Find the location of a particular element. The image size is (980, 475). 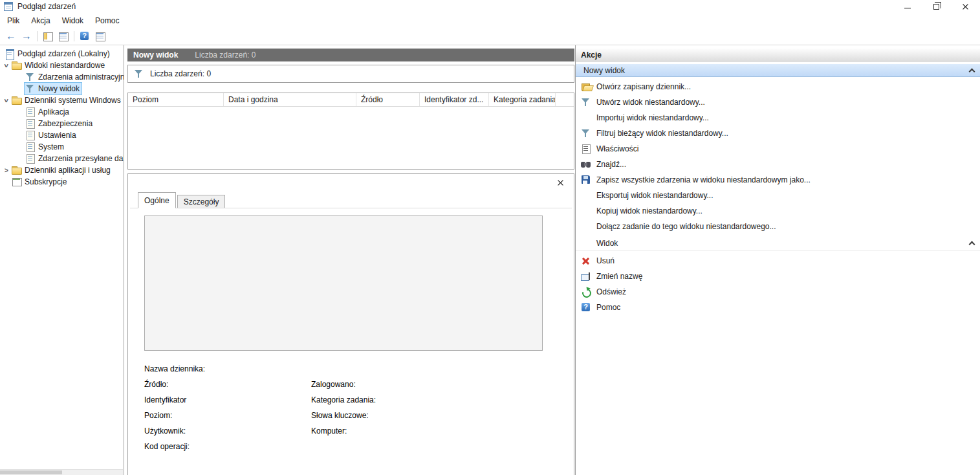

tree-item-content: System is located at coordinates (45, 147).